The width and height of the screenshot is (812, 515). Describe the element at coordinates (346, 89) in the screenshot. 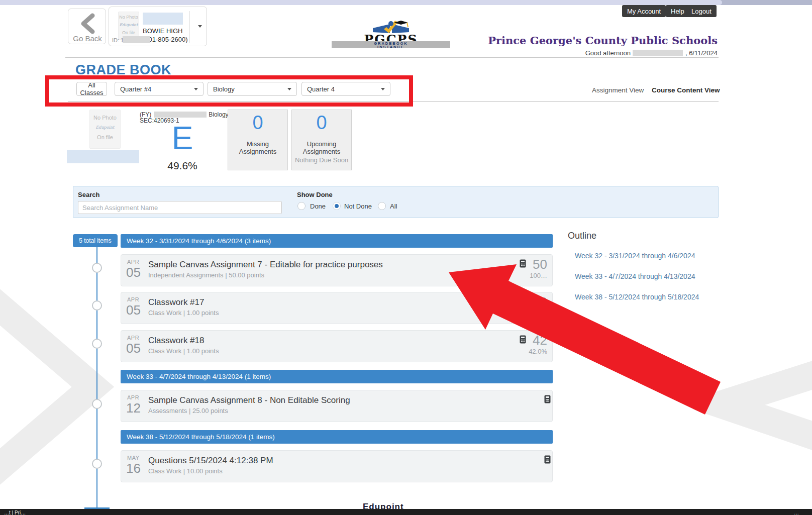

I see `term-dropdown: Quarter 4` at that location.